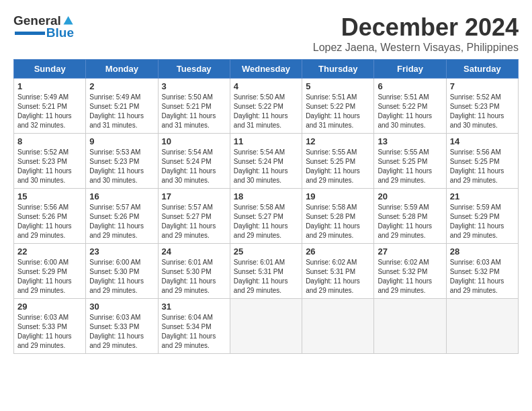 This screenshot has height=411, width=532. What do you see at coordinates (122, 306) in the screenshot?
I see `day-number: 30` at bounding box center [122, 306].